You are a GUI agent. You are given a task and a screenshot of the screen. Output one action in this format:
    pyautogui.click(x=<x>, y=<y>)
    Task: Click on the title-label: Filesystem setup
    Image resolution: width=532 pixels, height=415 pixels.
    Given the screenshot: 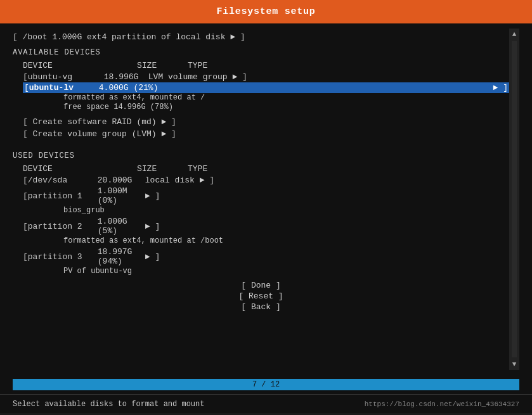 What is the action you would take?
    pyautogui.click(x=266, y=11)
    